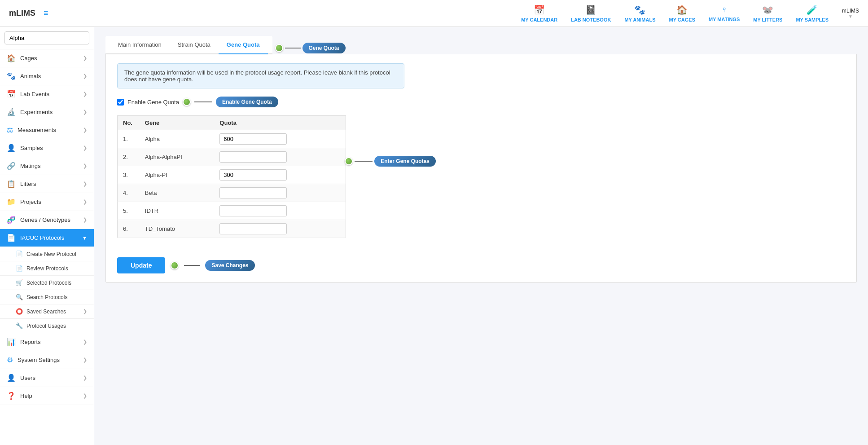 The image size is (868, 445). What do you see at coordinates (47, 396) in the screenshot?
I see `sidebar-item-help: ❓Help❯` at bounding box center [47, 396].